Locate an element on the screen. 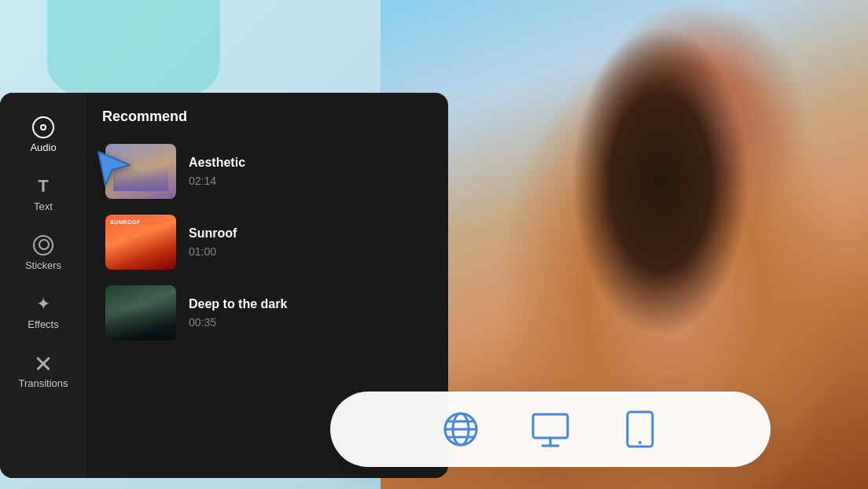  globe-icon-container is located at coordinates (461, 429).